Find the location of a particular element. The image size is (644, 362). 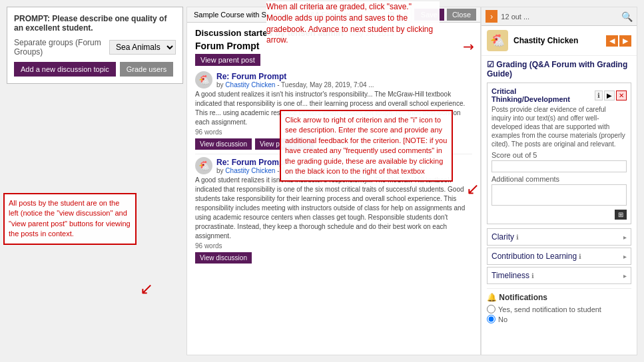

post-title-1: Re: Forum Prompt is located at coordinates (296, 77).